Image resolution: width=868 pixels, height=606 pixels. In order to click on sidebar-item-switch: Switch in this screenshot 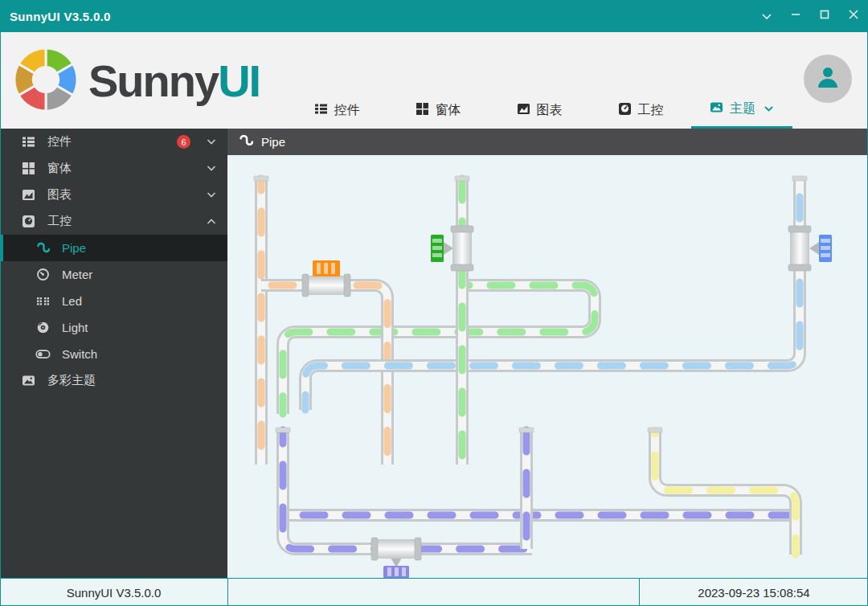, I will do `click(114, 354)`.